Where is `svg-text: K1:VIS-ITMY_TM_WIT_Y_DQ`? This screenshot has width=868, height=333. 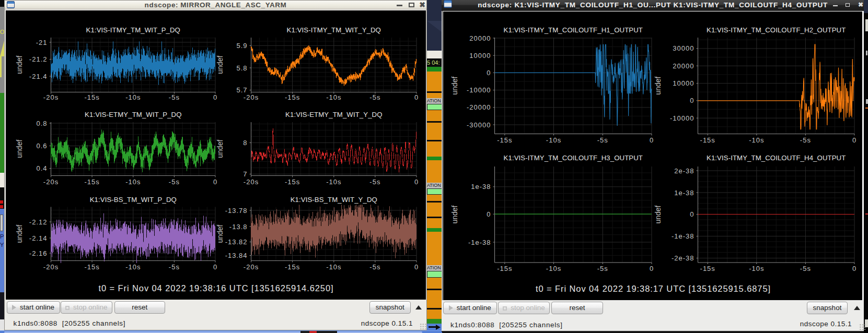 svg-text: K1:VIS-ITMY_TM_WIT_Y_DQ is located at coordinates (333, 30).